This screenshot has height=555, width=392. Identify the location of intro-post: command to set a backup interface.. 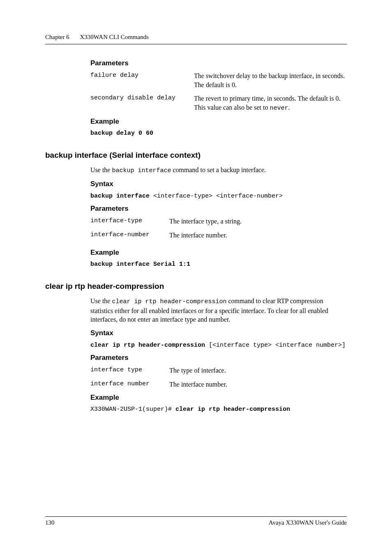
(219, 170).